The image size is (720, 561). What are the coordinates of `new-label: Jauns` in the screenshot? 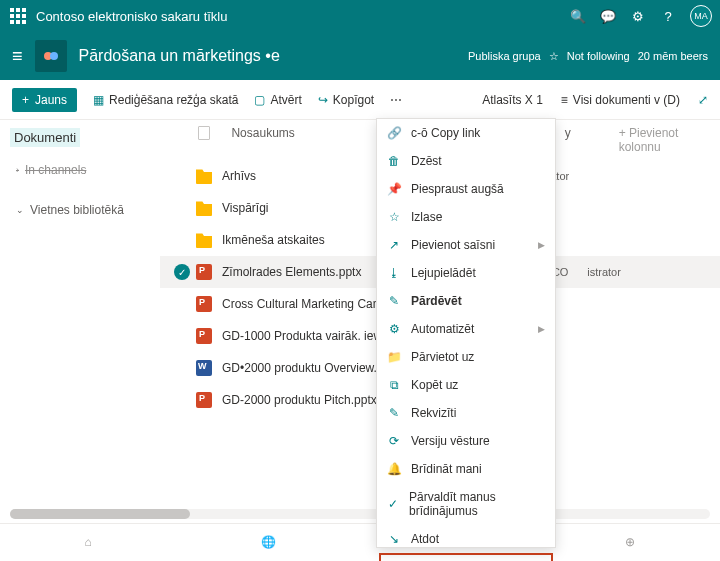 It's located at (51, 100).